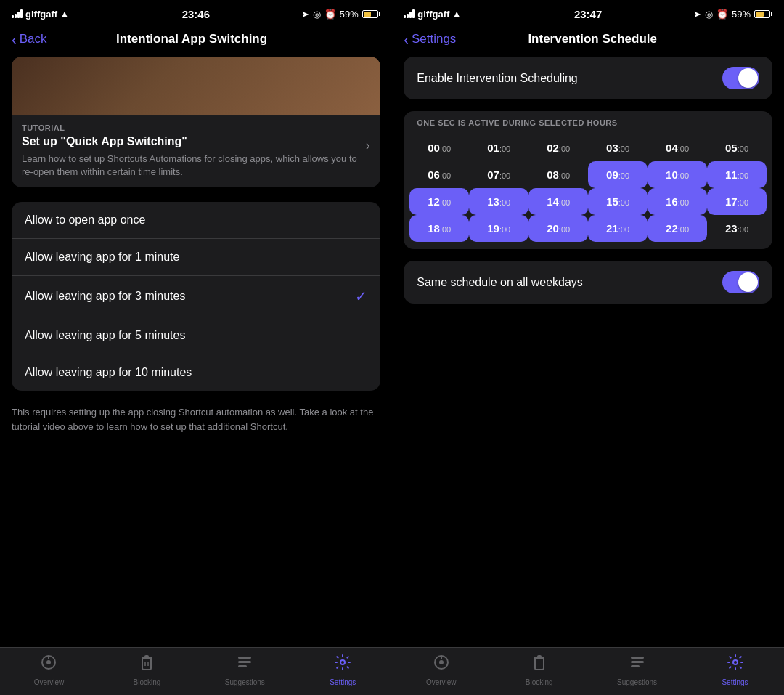 Image resolution: width=784 pixels, height=695 pixels. Describe the element at coordinates (677, 202) in the screenshot. I see `time-cell-16: 16:00` at that location.